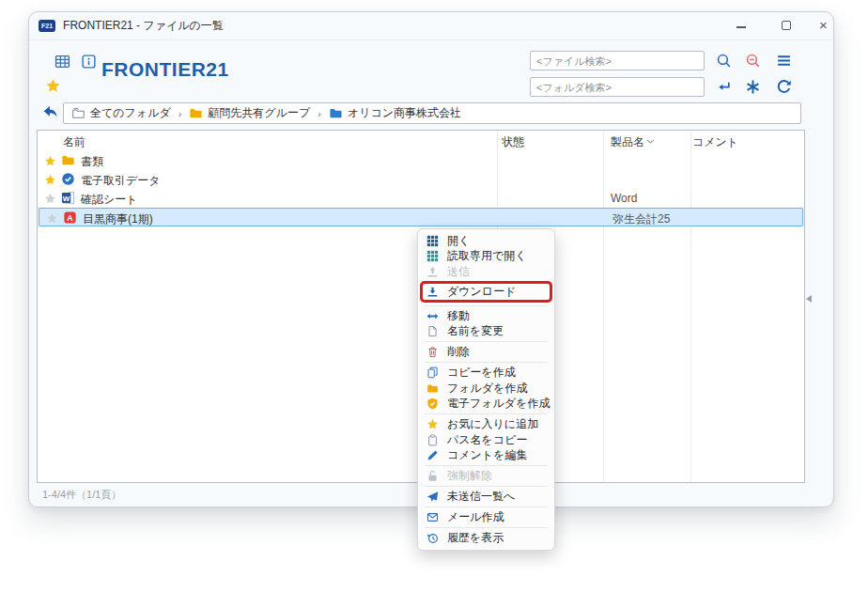  I want to click on column-header-status: 状態, so click(513, 143).